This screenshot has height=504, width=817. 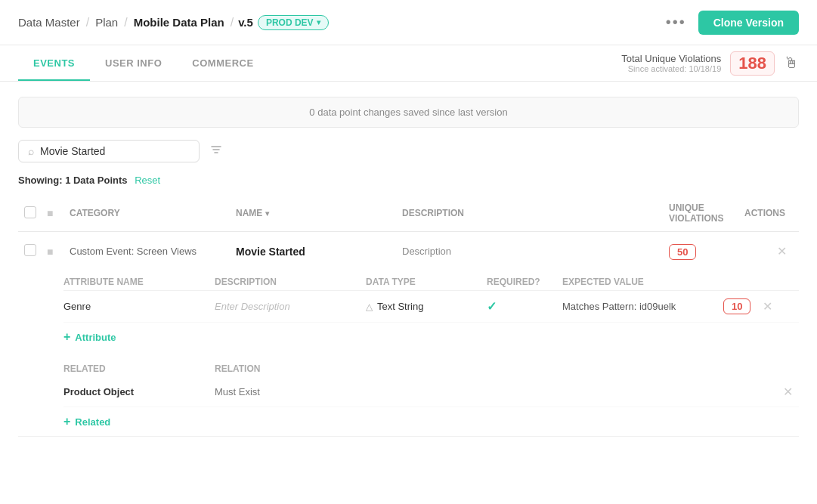 I want to click on cursor-icon: 🖱, so click(x=791, y=63).